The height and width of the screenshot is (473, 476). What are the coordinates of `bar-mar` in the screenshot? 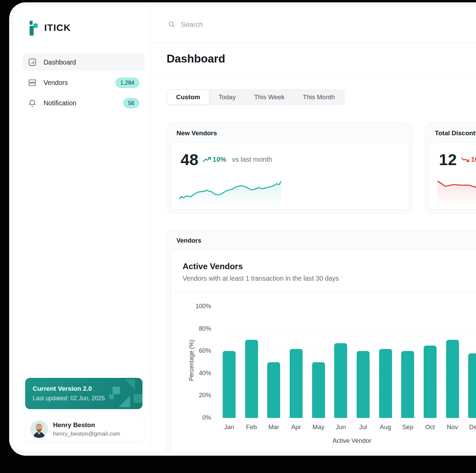 It's located at (274, 390).